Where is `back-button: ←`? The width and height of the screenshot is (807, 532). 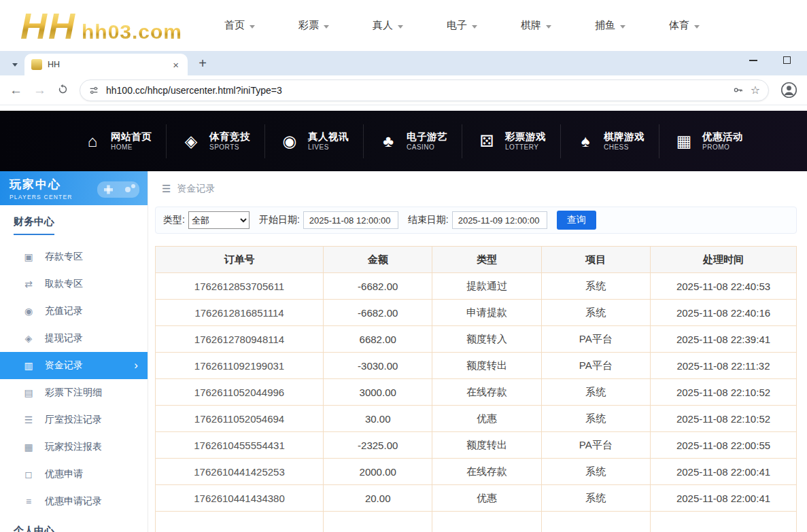 back-button: ← is located at coordinates (16, 90).